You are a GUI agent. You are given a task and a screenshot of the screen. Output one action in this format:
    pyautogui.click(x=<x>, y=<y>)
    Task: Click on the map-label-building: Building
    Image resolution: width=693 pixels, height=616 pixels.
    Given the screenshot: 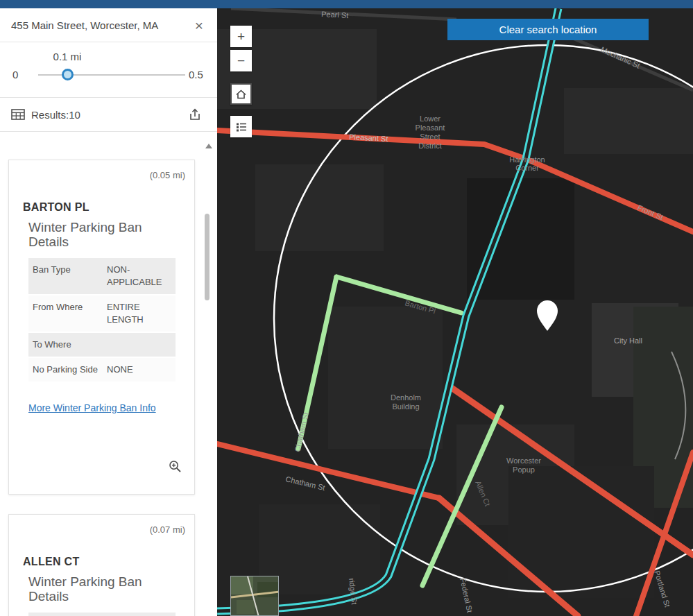 What is the action you would take?
    pyautogui.click(x=405, y=407)
    